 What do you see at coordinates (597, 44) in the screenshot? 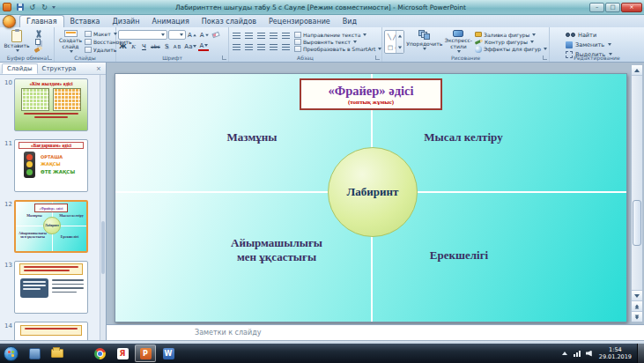
I see `replace-button: Заменить` at bounding box center [597, 44].